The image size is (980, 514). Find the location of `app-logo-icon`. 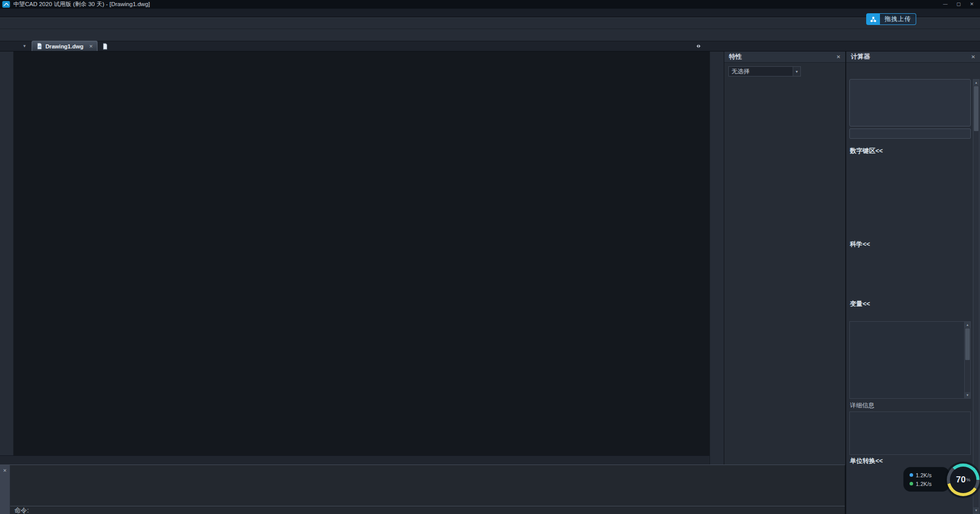

app-logo-icon is located at coordinates (6, 5).